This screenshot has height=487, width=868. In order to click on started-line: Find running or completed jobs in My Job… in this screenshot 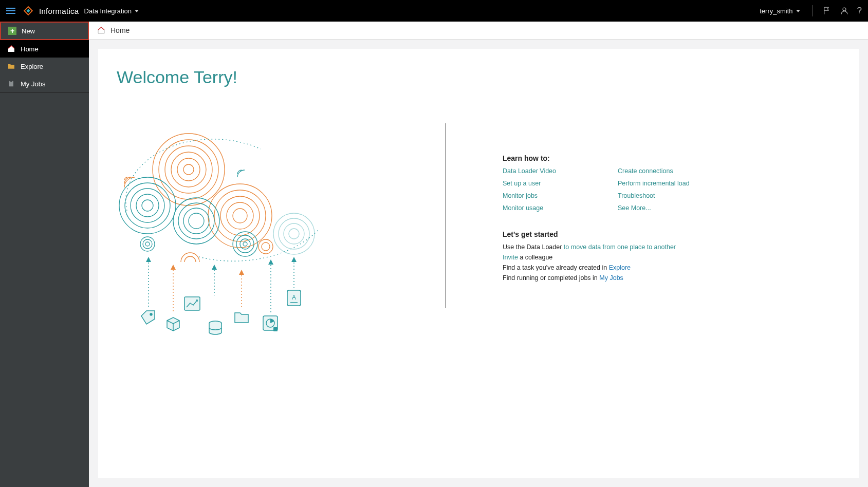, I will do `click(596, 278)`.